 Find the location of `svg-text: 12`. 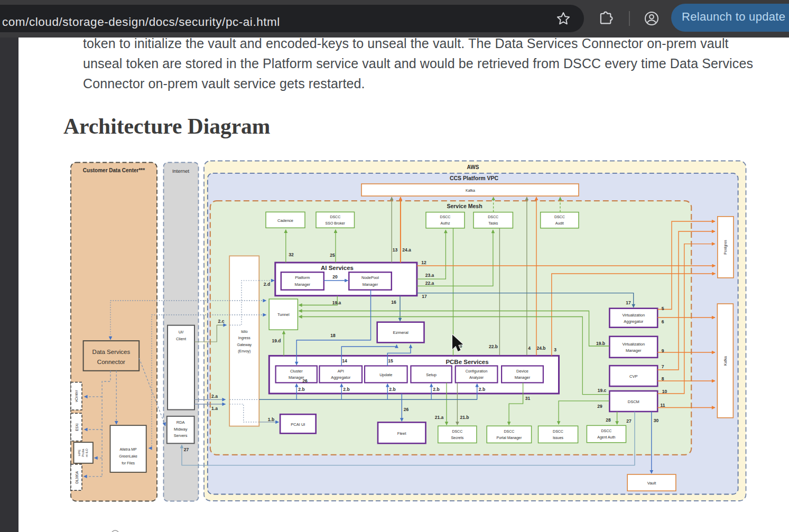

svg-text: 12 is located at coordinates (424, 263).